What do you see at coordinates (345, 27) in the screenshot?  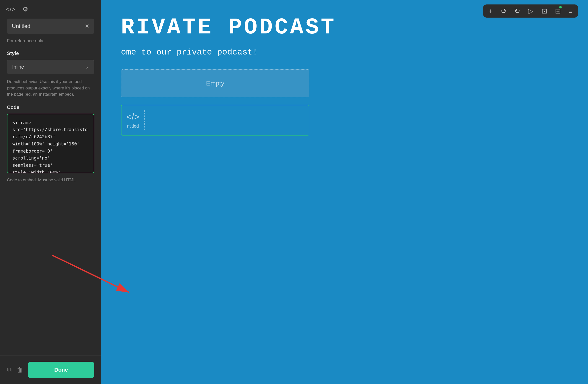 I see `podcast-title: RIVATE PODCAST` at bounding box center [345, 27].